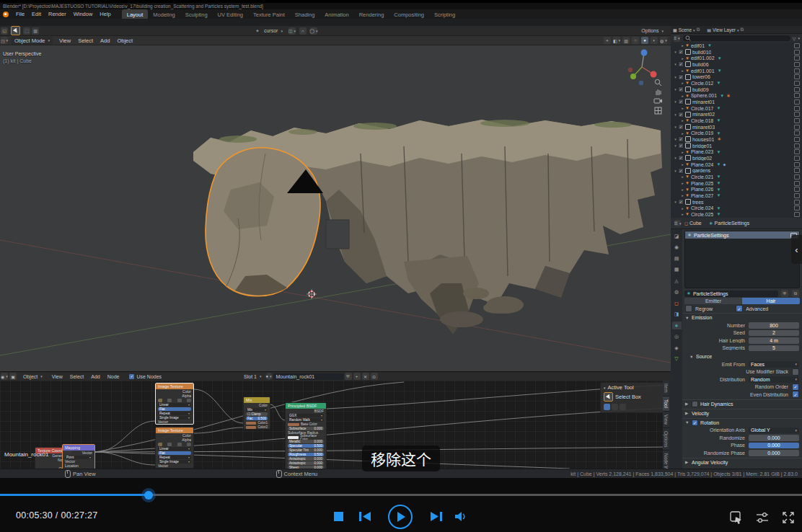 The width and height of the screenshot is (802, 532). I want to click on outliner-row: ▸▼Circle.012▼, so click(736, 84).